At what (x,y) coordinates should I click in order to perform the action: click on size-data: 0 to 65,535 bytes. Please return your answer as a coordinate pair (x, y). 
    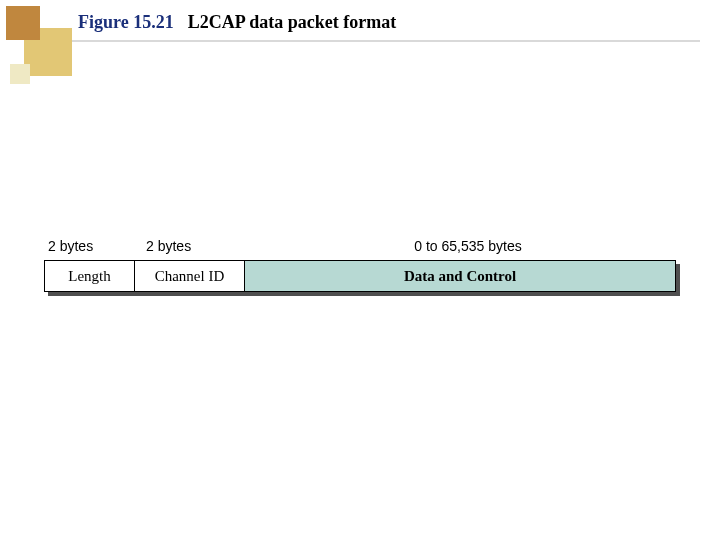
    Looking at the image, I should click on (468, 246).